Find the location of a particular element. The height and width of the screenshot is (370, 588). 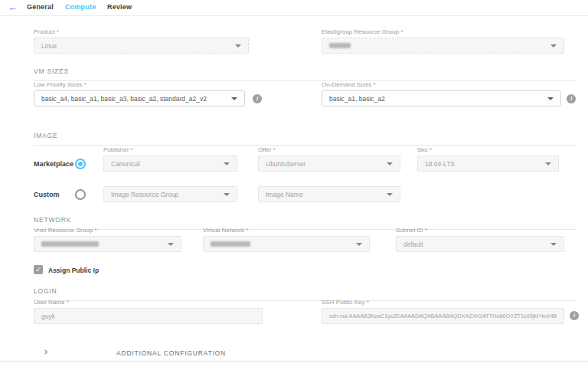

low-priority-sizes-select: basic_a4, basic_a1, basic_a3, basic_a2, … is located at coordinates (139, 98).